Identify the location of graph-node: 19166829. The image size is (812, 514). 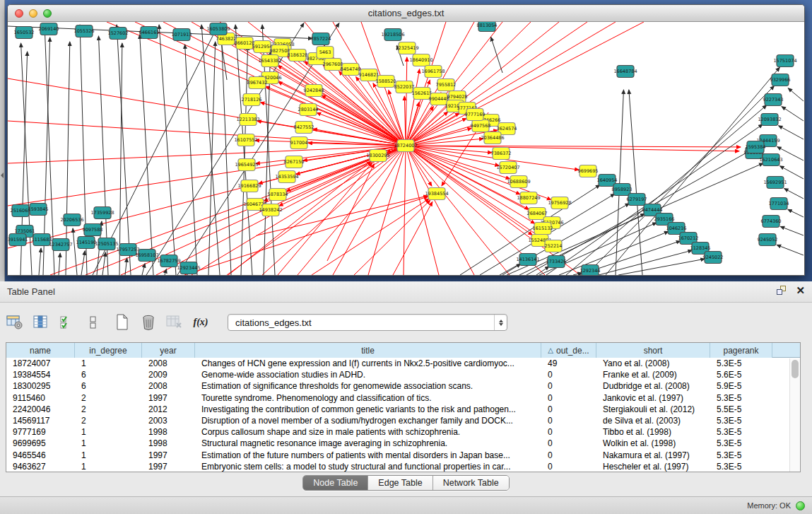
(249, 187).